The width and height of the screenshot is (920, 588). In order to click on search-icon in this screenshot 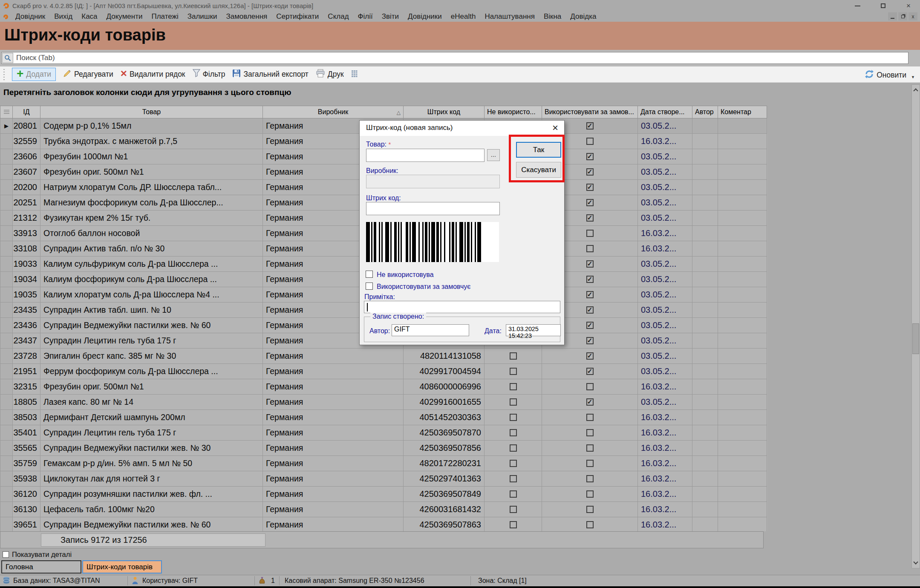, I will do `click(8, 58)`.